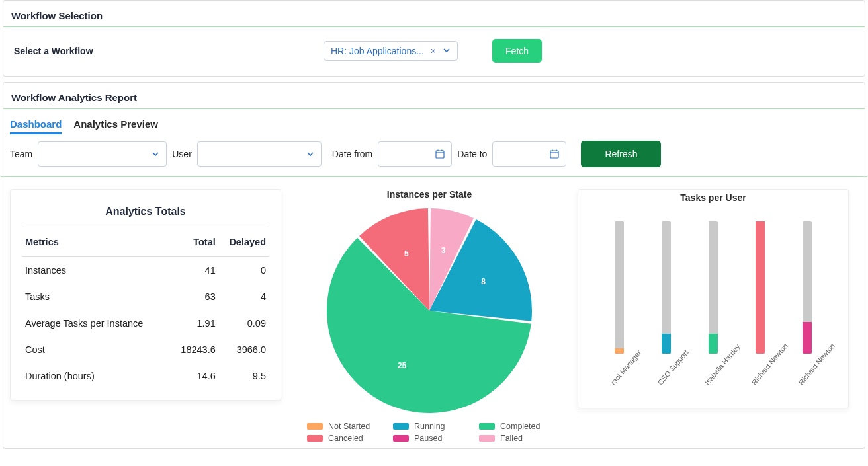  What do you see at coordinates (517, 51) in the screenshot?
I see `fetch-button: Fetch` at bounding box center [517, 51].